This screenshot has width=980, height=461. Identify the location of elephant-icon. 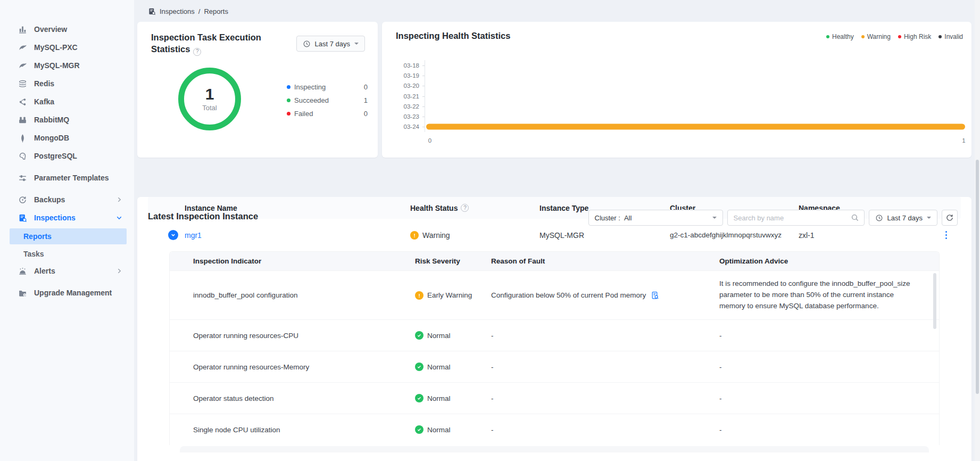
(22, 157).